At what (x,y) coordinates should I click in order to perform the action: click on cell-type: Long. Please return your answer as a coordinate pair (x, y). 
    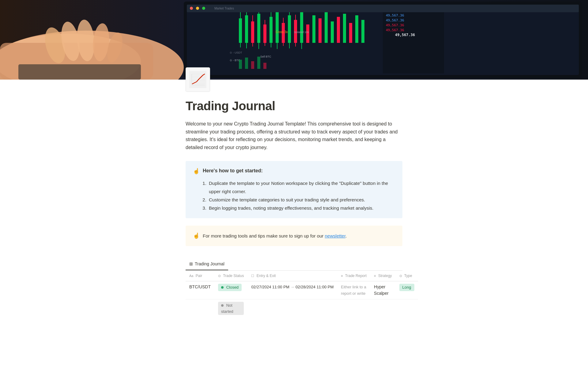
    Looking at the image, I should click on (407, 290).